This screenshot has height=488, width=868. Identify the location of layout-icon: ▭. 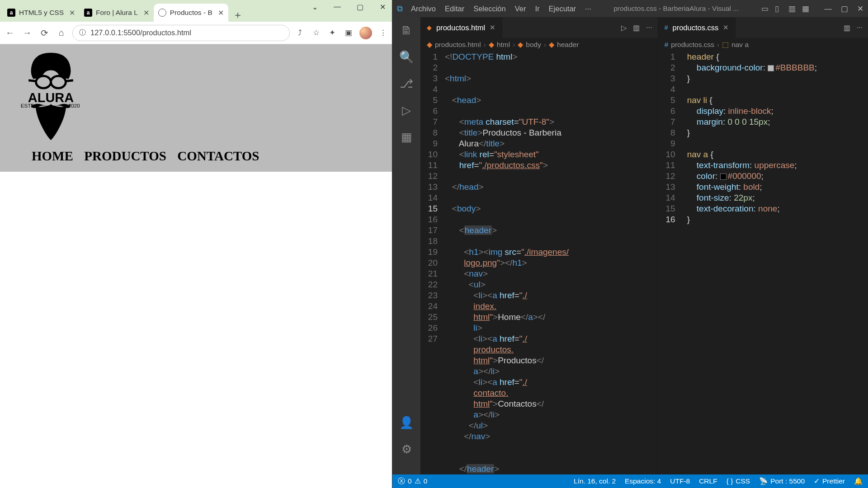
(766, 9).